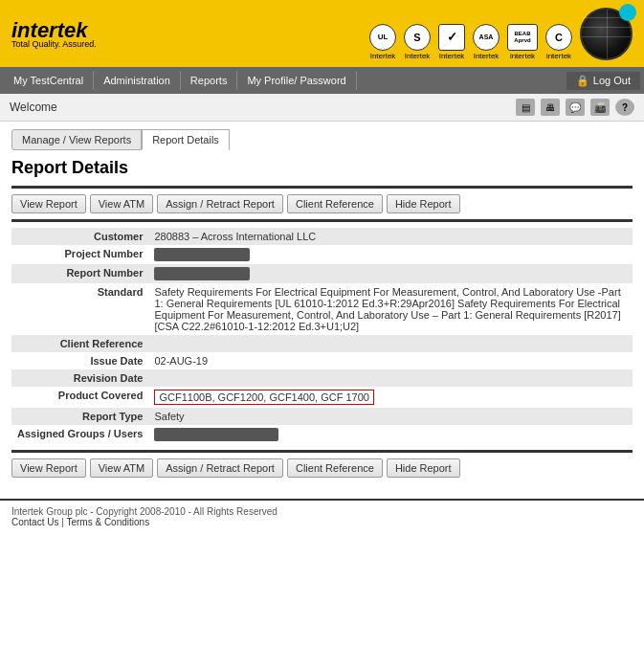 This screenshot has height=670, width=644. What do you see at coordinates (486, 37) in the screenshot?
I see `cert-icon-asa: ASA` at bounding box center [486, 37].